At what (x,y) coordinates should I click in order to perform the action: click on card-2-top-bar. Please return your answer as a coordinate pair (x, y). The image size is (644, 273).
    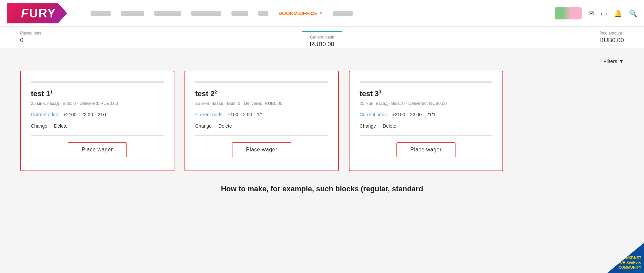
    Looking at the image, I should click on (262, 82).